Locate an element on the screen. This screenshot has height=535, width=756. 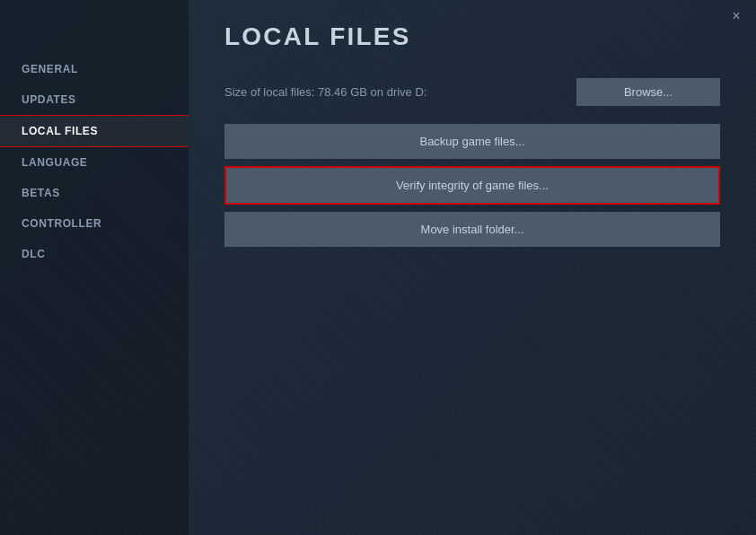
info-row: Size of local files: 78.46 GB on drive D… is located at coordinates (472, 92).